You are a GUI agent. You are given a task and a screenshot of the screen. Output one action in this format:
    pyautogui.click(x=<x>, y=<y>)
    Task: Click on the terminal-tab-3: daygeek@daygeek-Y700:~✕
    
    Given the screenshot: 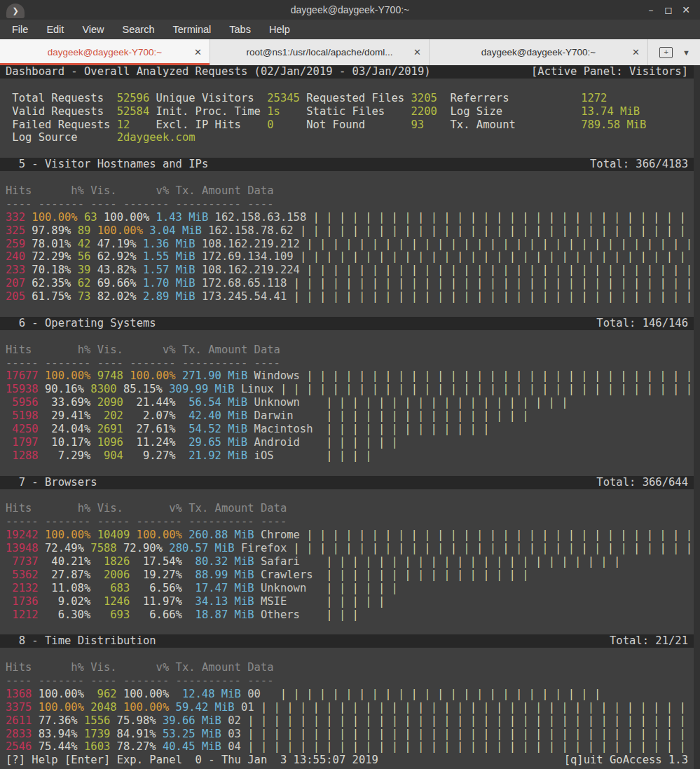 What is the action you would take?
    pyautogui.click(x=539, y=52)
    